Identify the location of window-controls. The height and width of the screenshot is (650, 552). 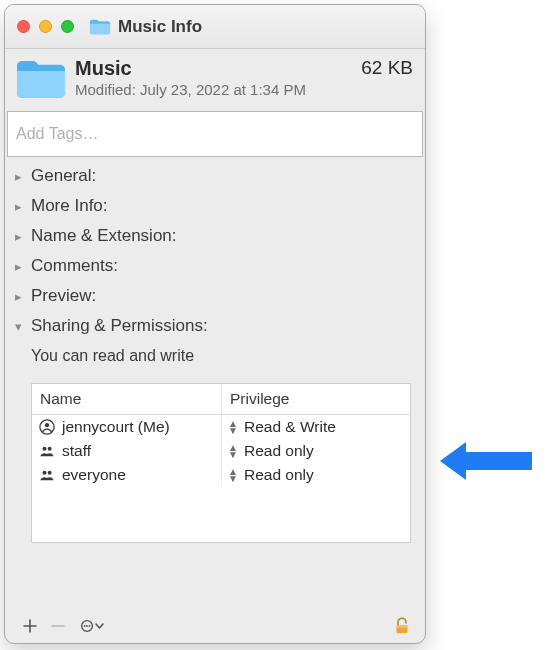
(46, 26).